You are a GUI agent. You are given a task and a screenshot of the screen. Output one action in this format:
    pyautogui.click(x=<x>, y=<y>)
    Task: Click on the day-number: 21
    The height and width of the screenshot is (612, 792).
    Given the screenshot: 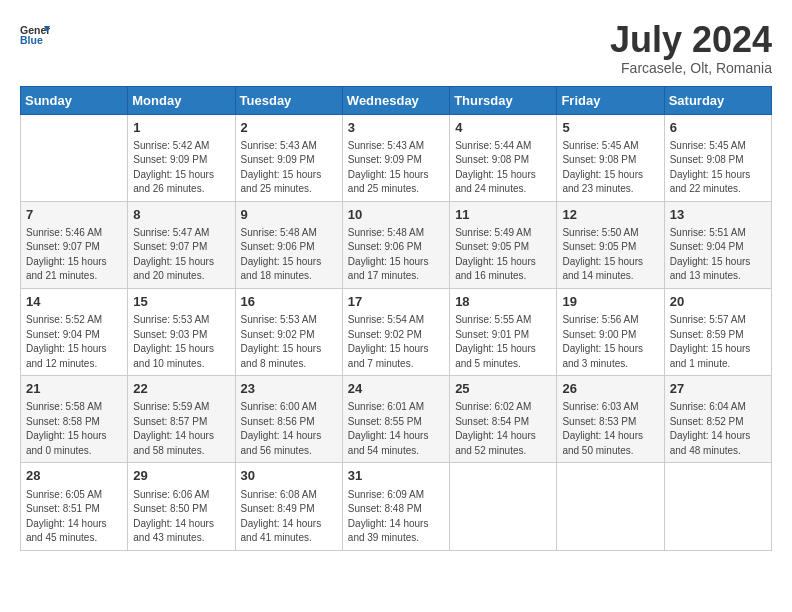 What is the action you would take?
    pyautogui.click(x=74, y=389)
    